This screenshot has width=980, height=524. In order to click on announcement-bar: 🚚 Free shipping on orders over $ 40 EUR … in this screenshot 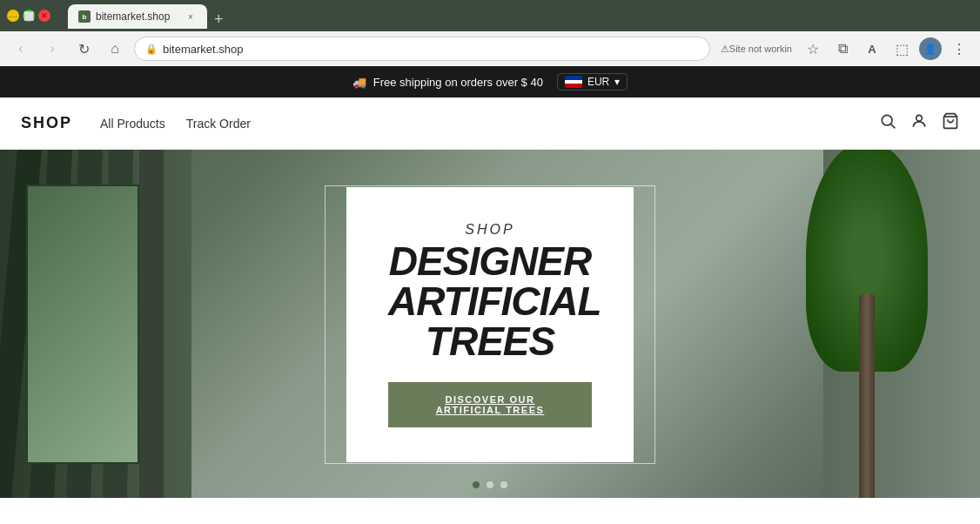, I will do `click(490, 82)`.